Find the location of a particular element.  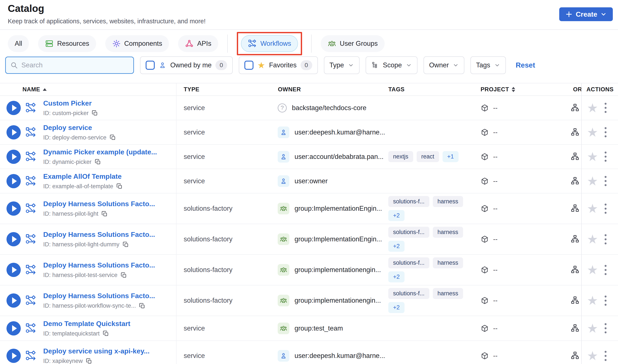

tag-pill: nextjs is located at coordinates (401, 156).